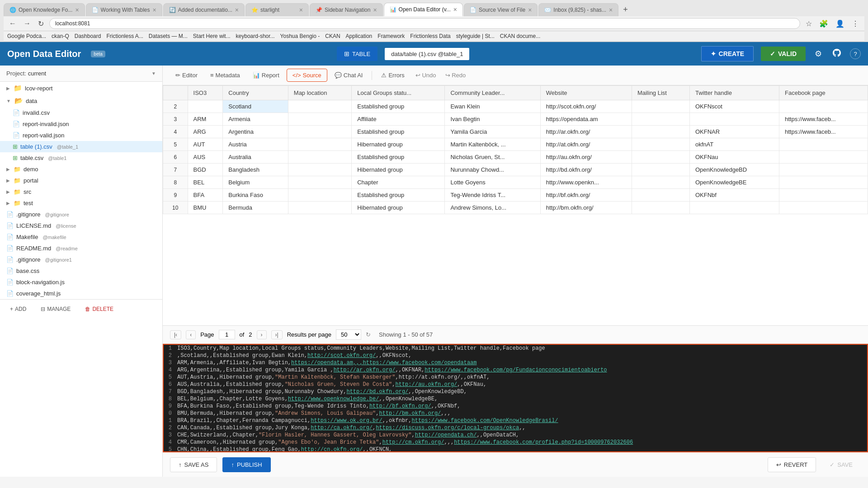 The width and height of the screenshot is (868, 488). Describe the element at coordinates (734, 107) in the screenshot. I see `table-cell: OKFNscot` at that location.